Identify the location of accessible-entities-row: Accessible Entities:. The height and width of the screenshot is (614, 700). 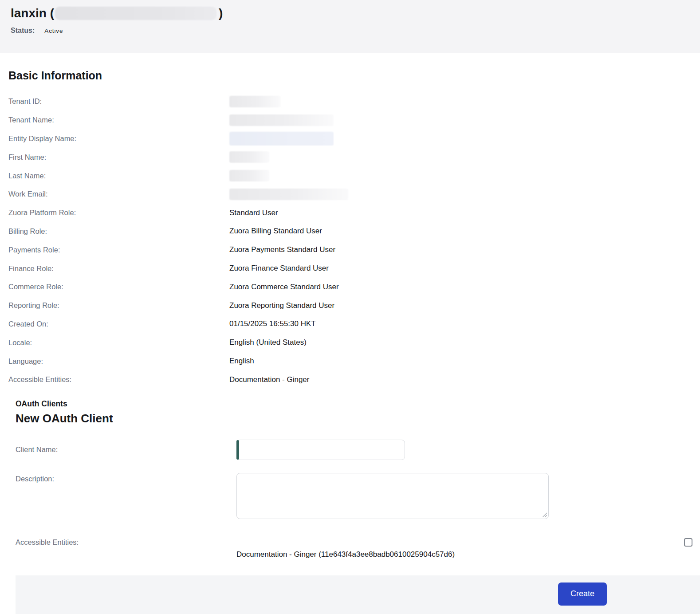
(358, 543).